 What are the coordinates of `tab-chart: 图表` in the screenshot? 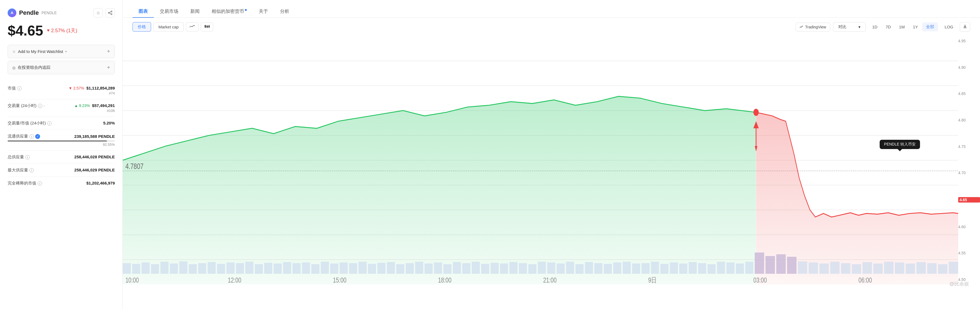 It's located at (143, 11).